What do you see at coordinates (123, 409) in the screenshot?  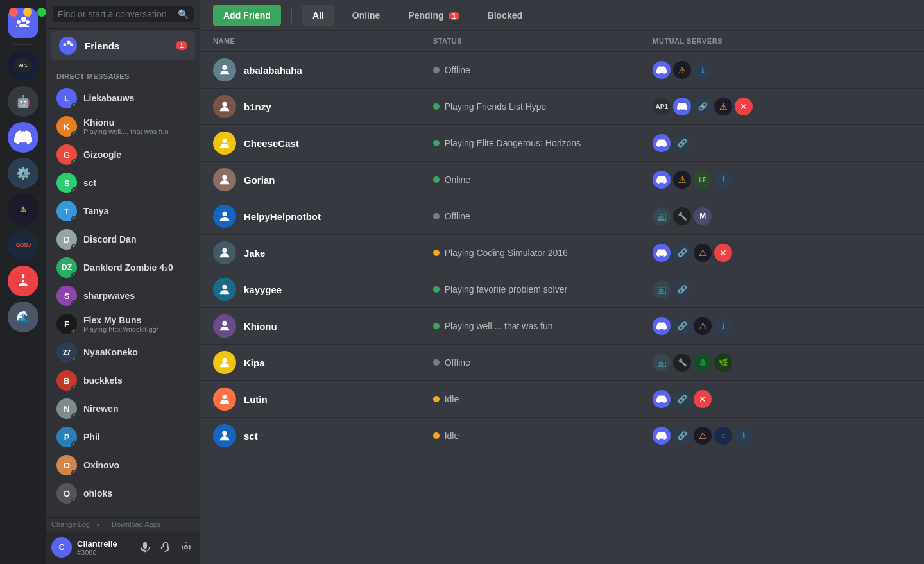 I see `dm-item-nirewen: N Nirewen` at bounding box center [123, 409].